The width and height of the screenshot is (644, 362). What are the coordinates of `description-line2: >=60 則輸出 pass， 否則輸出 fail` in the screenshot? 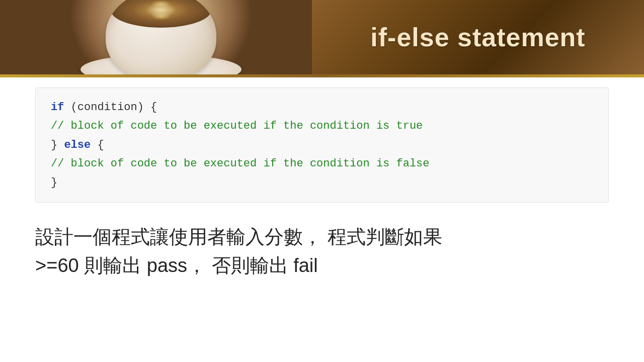 It's located at (322, 265).